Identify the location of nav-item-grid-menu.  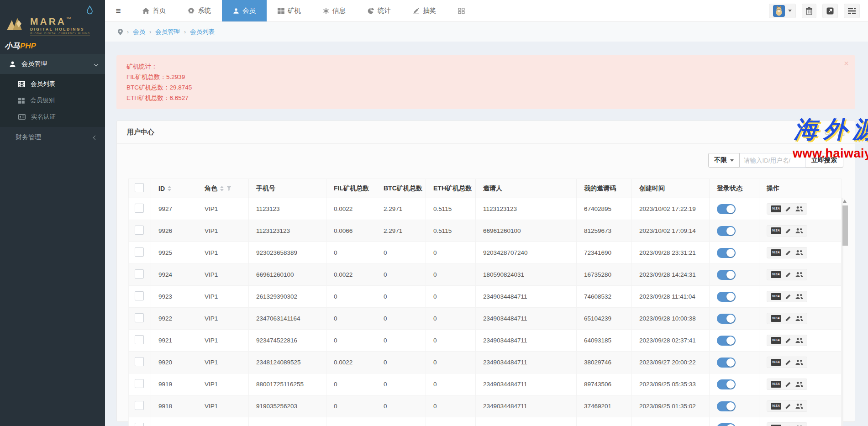
(461, 11).